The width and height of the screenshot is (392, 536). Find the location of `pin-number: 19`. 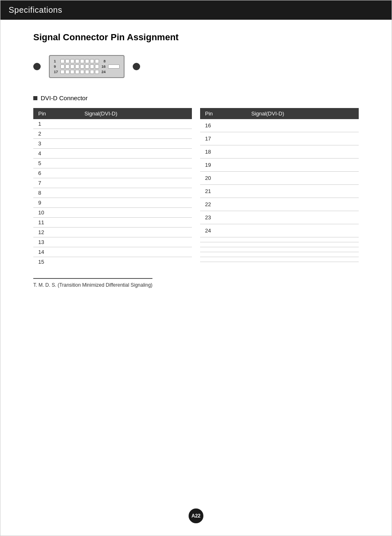

pin-number: 19 is located at coordinates (223, 165).